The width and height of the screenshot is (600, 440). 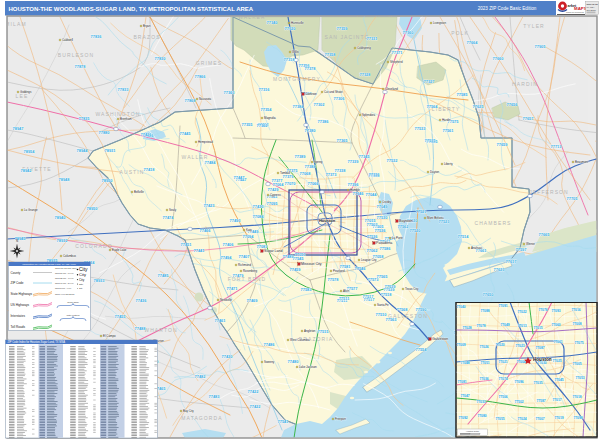 What do you see at coordinates (244, 265) in the screenshot?
I see `svg-text: Richmond` at bounding box center [244, 265].